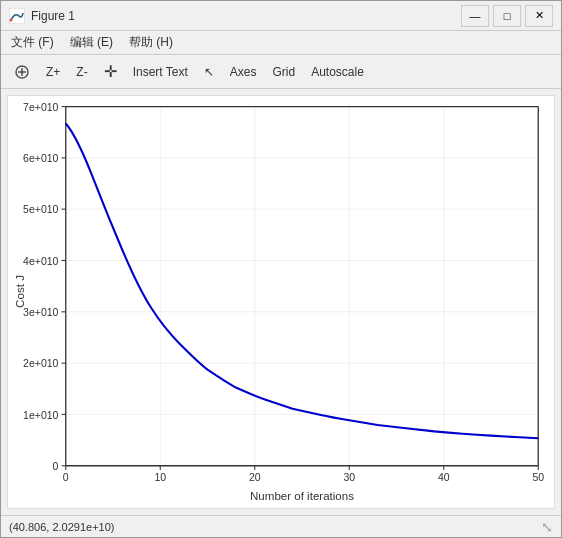 This screenshot has width=562, height=538. What do you see at coordinates (32, 42) in the screenshot?
I see `menu-file: 文件 (F)` at bounding box center [32, 42].